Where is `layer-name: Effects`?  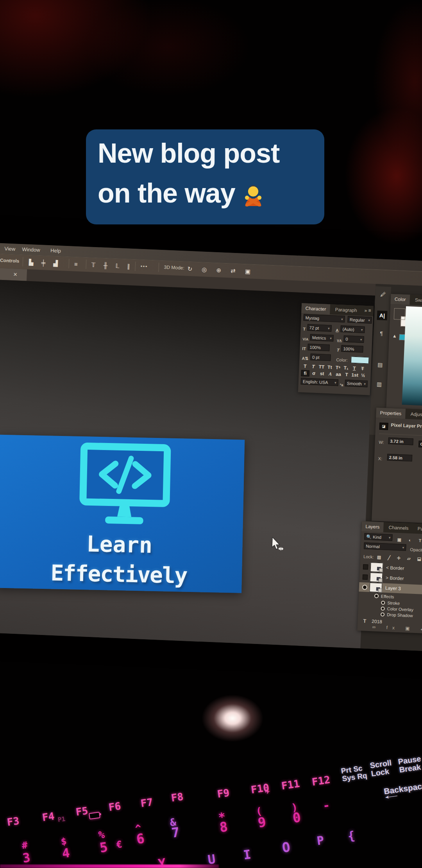 layer-name: Effects is located at coordinates (388, 597).